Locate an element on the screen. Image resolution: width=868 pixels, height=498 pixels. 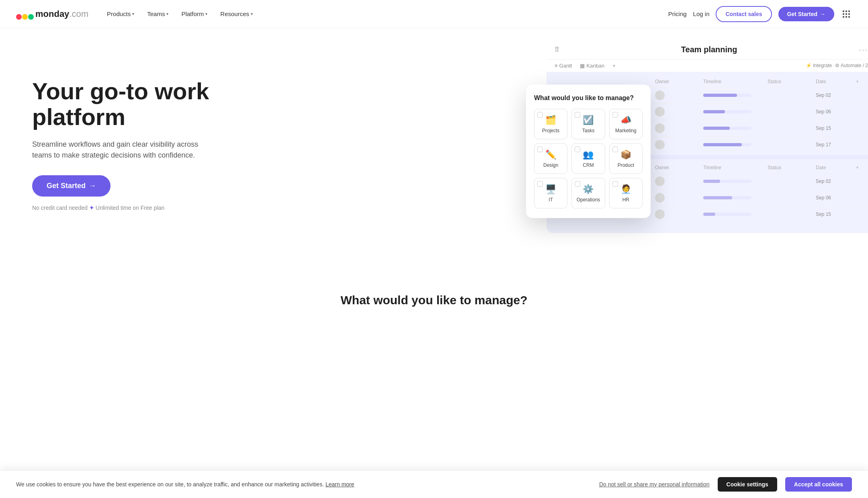
get-started-nav-button: Get Started → is located at coordinates (806, 14).